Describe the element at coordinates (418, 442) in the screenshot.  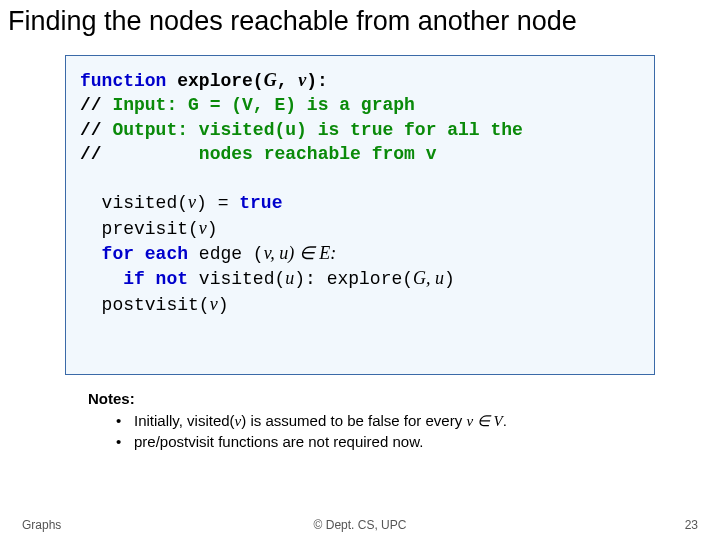
I see `note-item-2: pre/postvisit functions are not required…` at that location.